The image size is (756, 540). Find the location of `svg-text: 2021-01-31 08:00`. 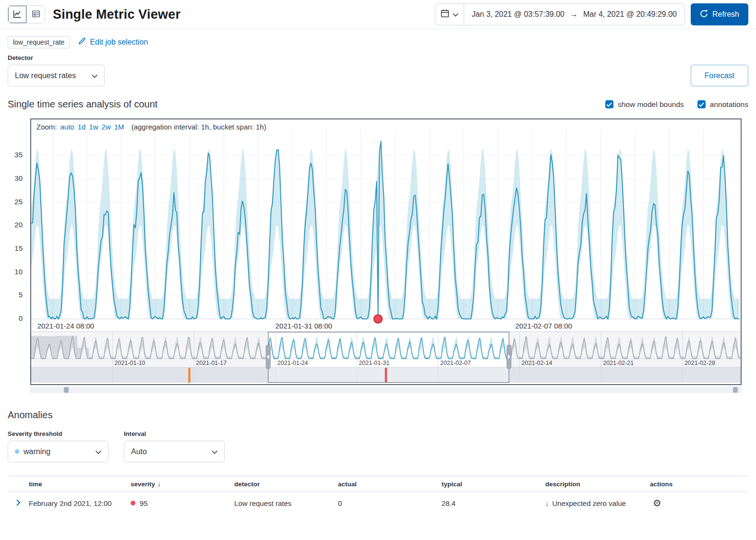

svg-text: 2021-01-31 08:00 is located at coordinates (304, 326).